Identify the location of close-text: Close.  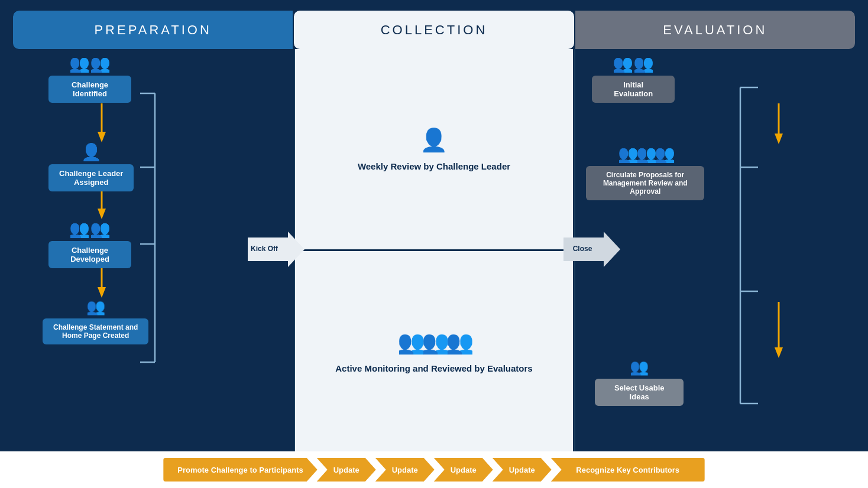
(583, 249).